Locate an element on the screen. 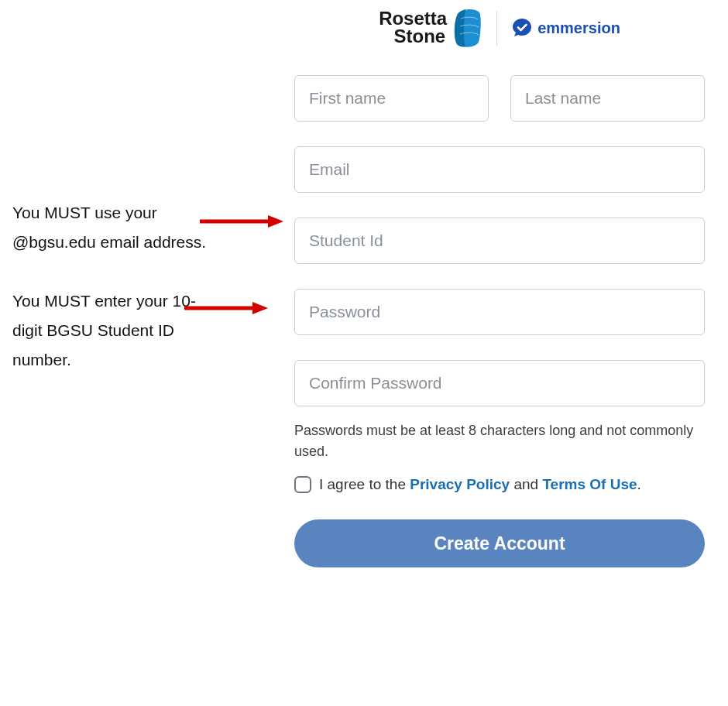  annotation-email: You MUST use your @bgsu.edu email addres… is located at coordinates (113, 228).